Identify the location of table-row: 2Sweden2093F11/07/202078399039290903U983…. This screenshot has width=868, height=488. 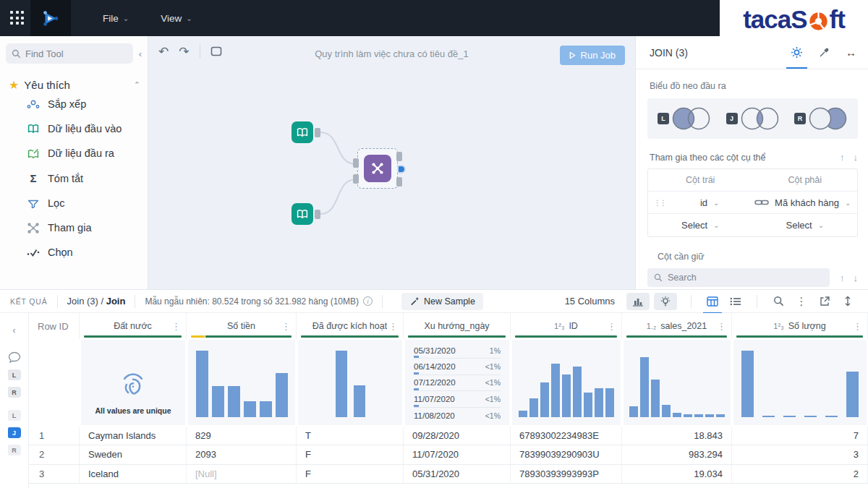
(448, 455).